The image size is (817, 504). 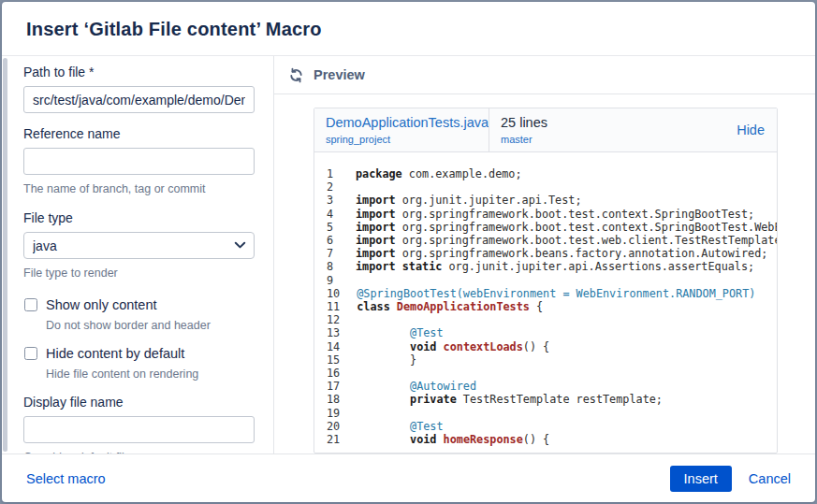 I want to click on preview-header: Preview, so click(x=545, y=75).